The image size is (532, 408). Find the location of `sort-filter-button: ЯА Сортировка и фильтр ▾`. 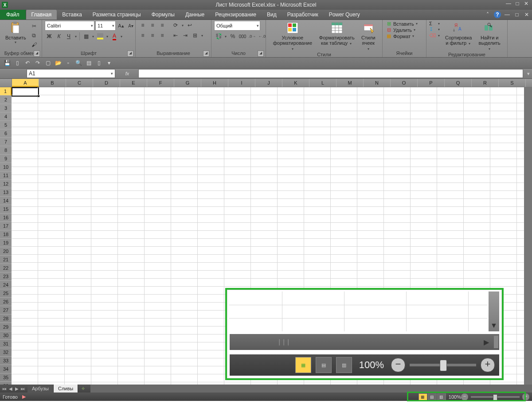

sort-filter-button: ЯА Сортировка и фильтр ▾ is located at coordinates (458, 34).